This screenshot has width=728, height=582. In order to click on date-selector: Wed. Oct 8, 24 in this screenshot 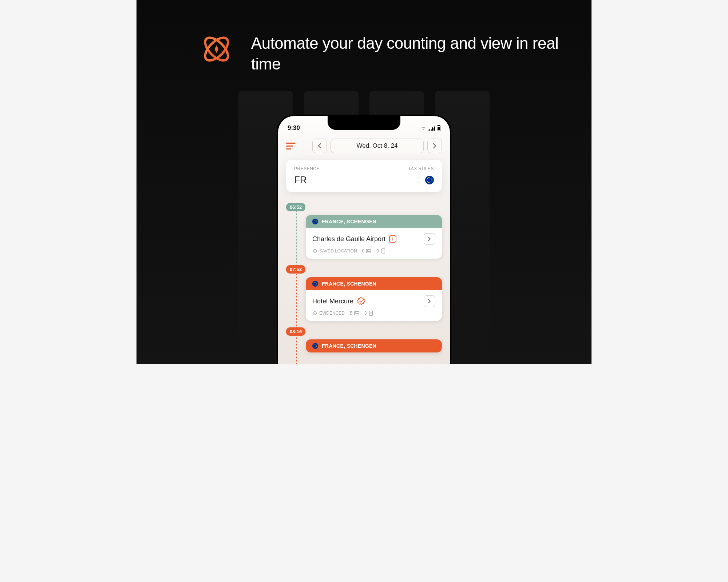, I will do `click(377, 146)`.